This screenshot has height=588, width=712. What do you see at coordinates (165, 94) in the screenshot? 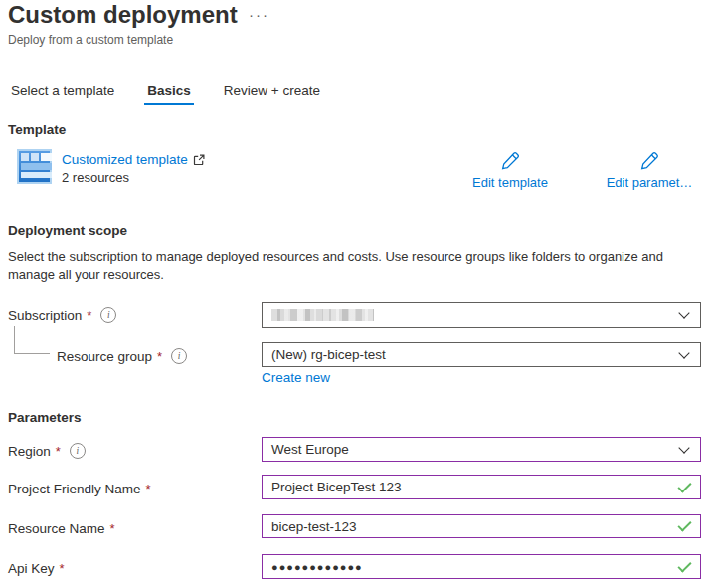
I see `tab-bar: Select a template Basics Review + create` at bounding box center [165, 94].